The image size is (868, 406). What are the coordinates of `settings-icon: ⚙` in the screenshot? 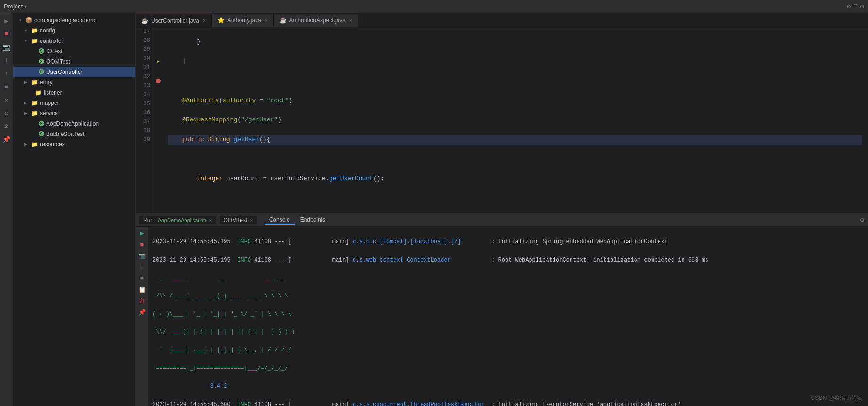 It's located at (849, 7).